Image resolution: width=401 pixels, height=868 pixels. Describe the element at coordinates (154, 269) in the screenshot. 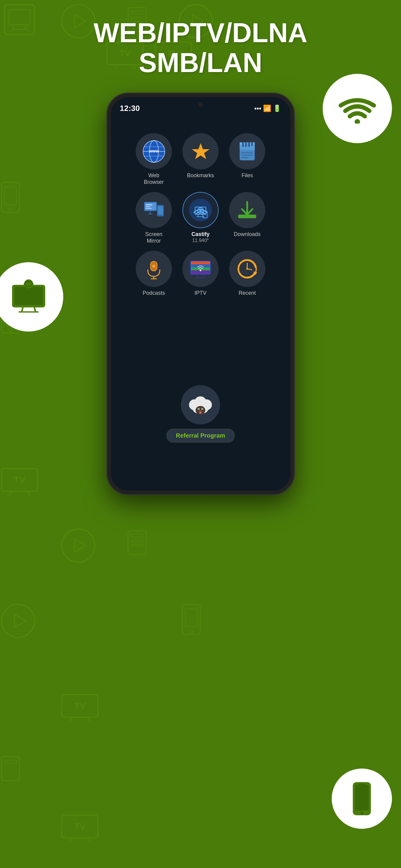

I see `podcasts-icon` at that location.